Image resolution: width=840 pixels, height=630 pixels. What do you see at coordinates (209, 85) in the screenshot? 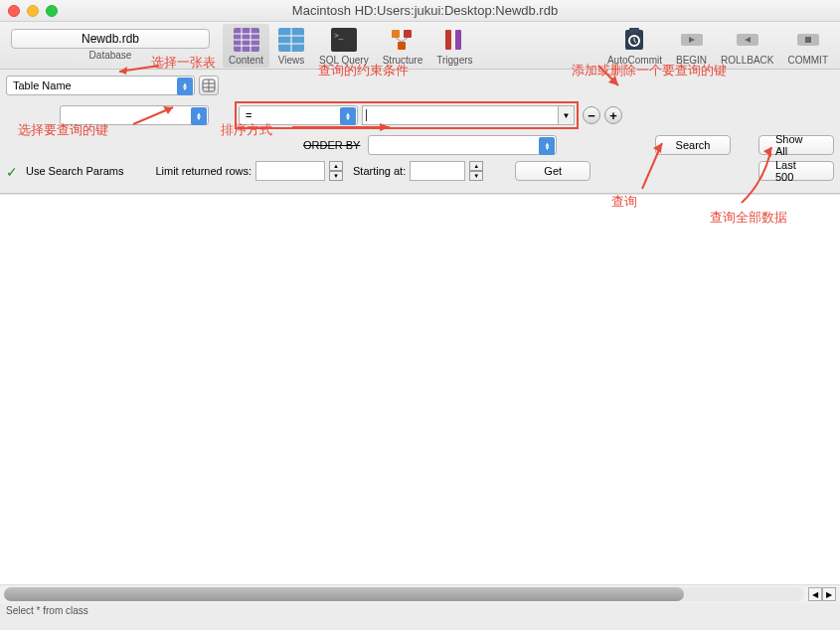
I see `grid-icon` at bounding box center [209, 85].